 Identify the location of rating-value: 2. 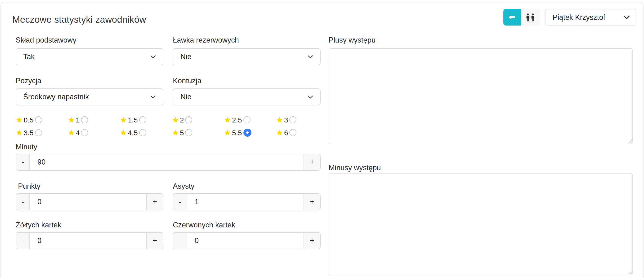
(182, 120).